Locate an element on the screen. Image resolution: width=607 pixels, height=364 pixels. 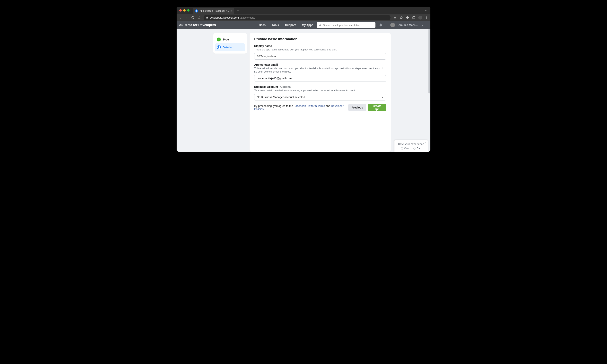
meta-infinity-icon is located at coordinates (181, 25).